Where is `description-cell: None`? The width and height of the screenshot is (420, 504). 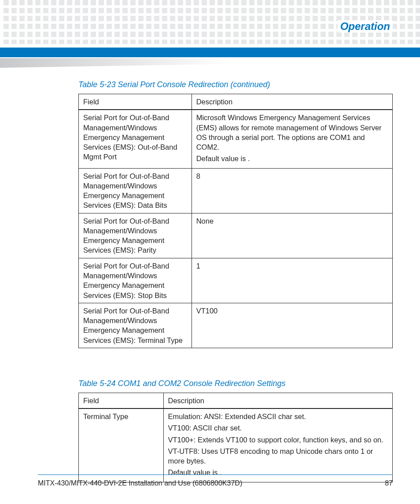 description-cell: None is located at coordinates (292, 235).